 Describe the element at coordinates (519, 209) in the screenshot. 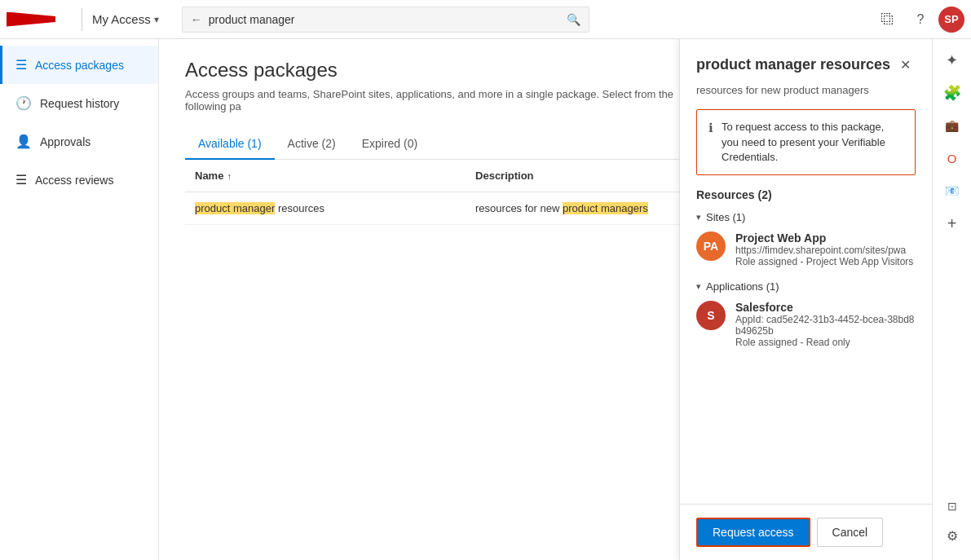

I see `desc-prefix: resources for new` at that location.